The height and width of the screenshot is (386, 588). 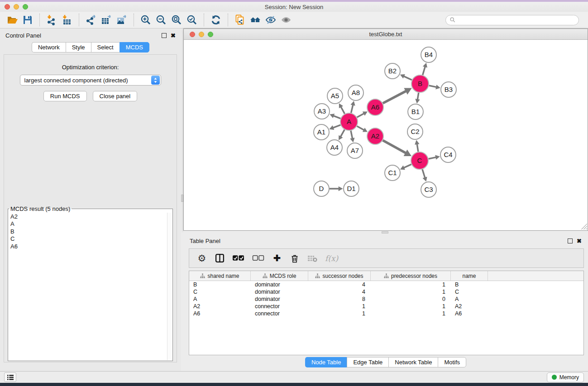 I want to click on graph-node-label: C1, so click(x=392, y=173).